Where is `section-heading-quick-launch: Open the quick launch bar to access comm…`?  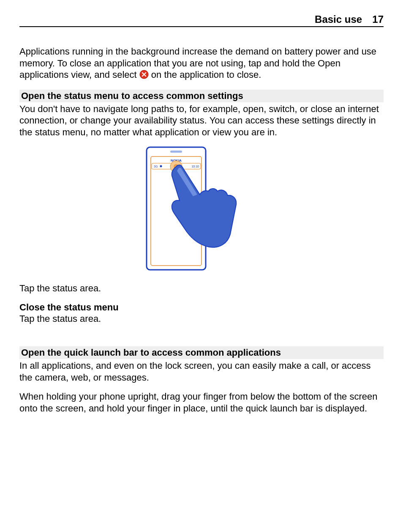
section-heading-quick-launch: Open the quick launch bar to access comm… is located at coordinates (202, 353).